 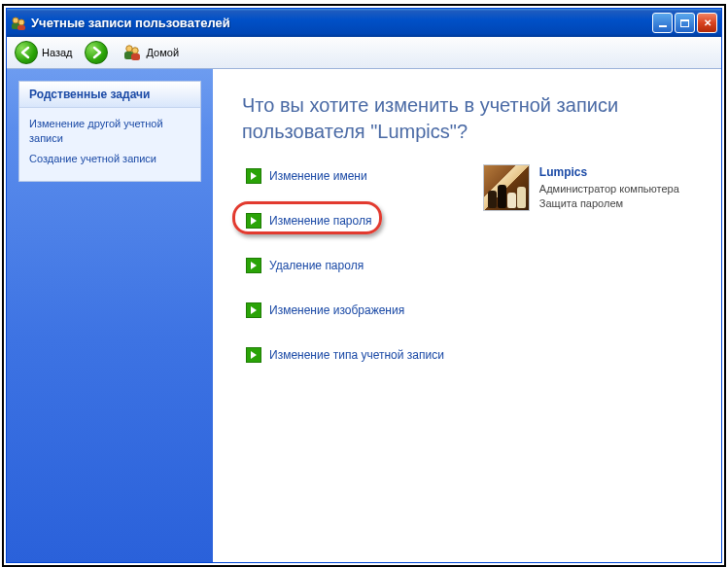 What do you see at coordinates (18, 23) in the screenshot?
I see `users-icon` at bounding box center [18, 23].